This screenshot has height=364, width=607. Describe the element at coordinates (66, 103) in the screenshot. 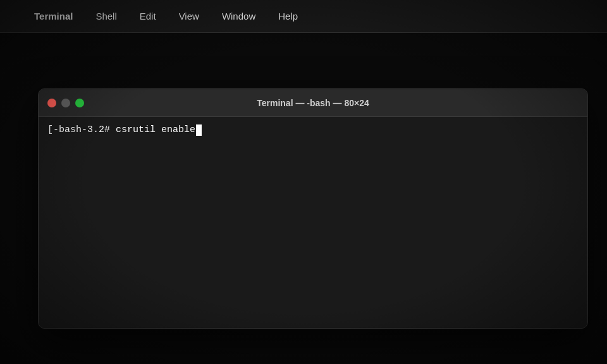

I see `window-controls` at that location.